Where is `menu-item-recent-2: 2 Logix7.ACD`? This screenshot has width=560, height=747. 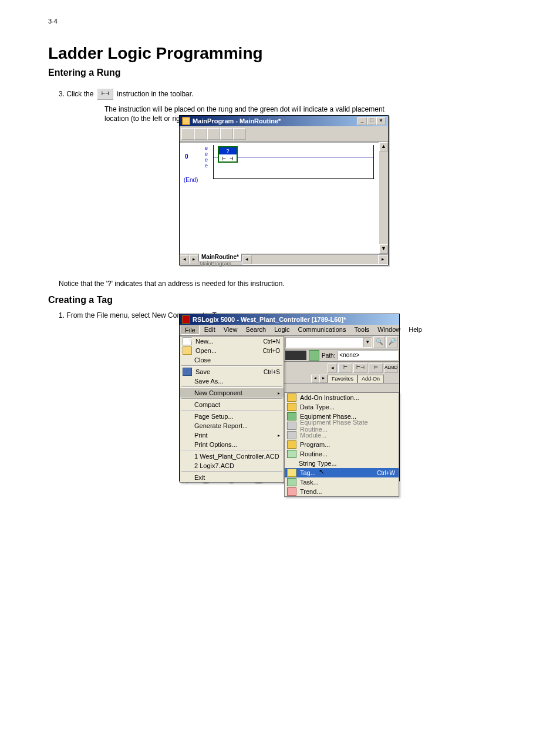
menu-item-recent-2: 2 Logix7.ACD is located at coordinates (232, 466).